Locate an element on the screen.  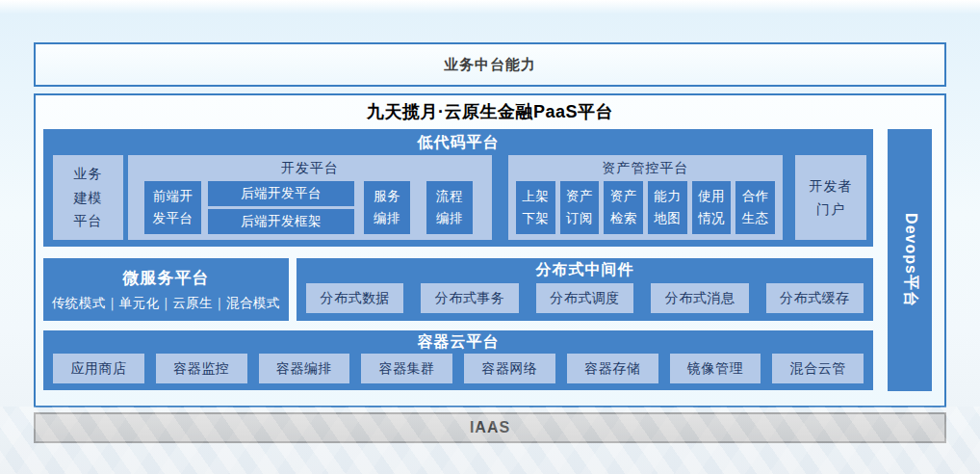
asset-item-usage: 使用 情况 is located at coordinates (712, 208).